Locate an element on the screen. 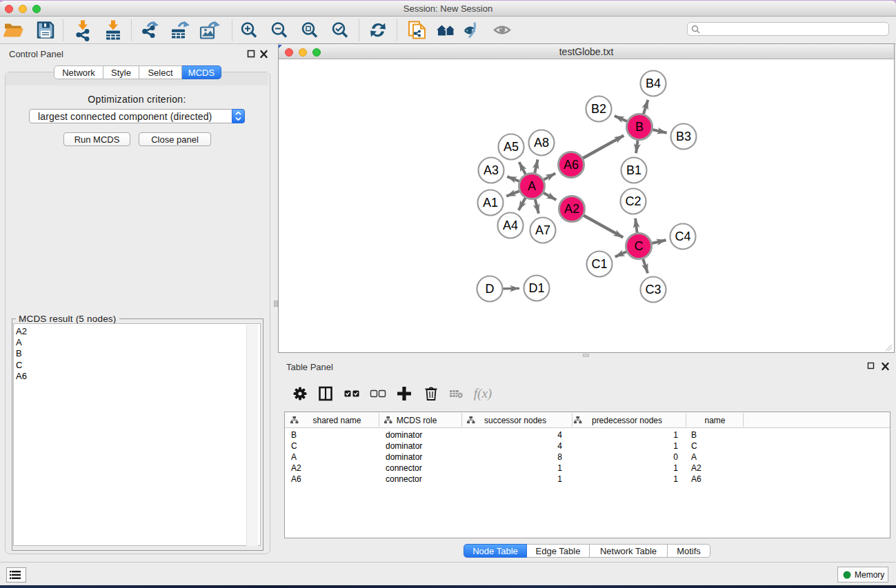 The height and width of the screenshot is (588, 896). svg-text: B4 is located at coordinates (653, 83).